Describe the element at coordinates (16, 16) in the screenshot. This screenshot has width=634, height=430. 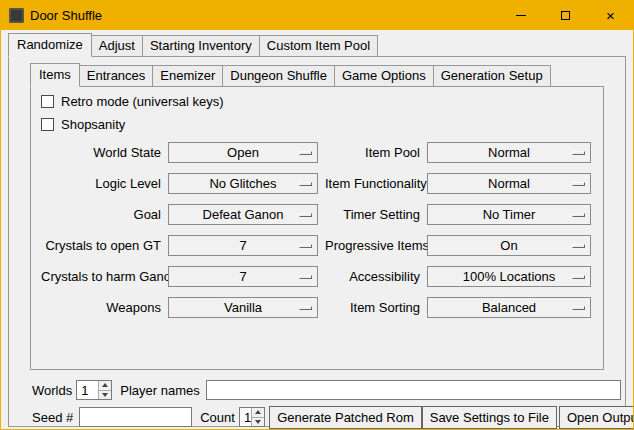
I see `app-icon` at that location.